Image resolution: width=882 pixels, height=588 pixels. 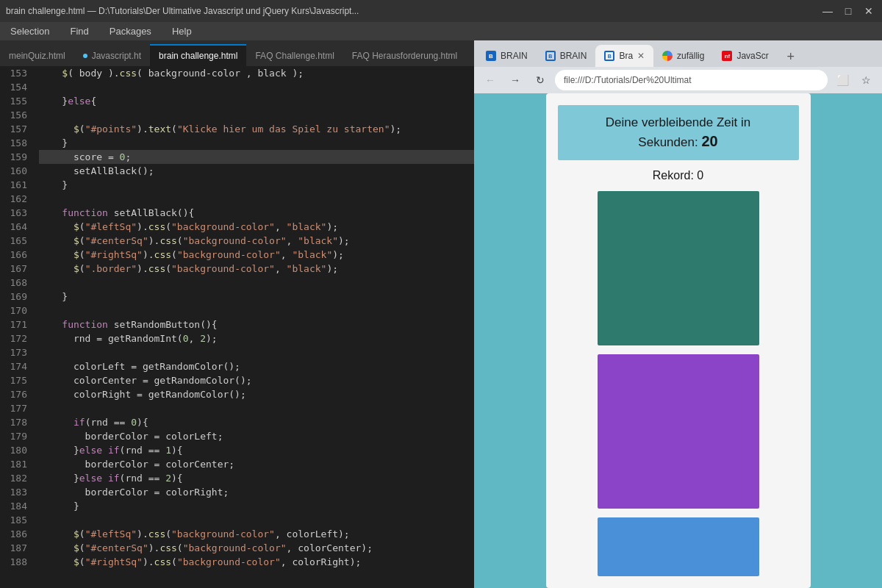 What do you see at coordinates (848, 11) in the screenshot?
I see `maximize-button: □` at bounding box center [848, 11].